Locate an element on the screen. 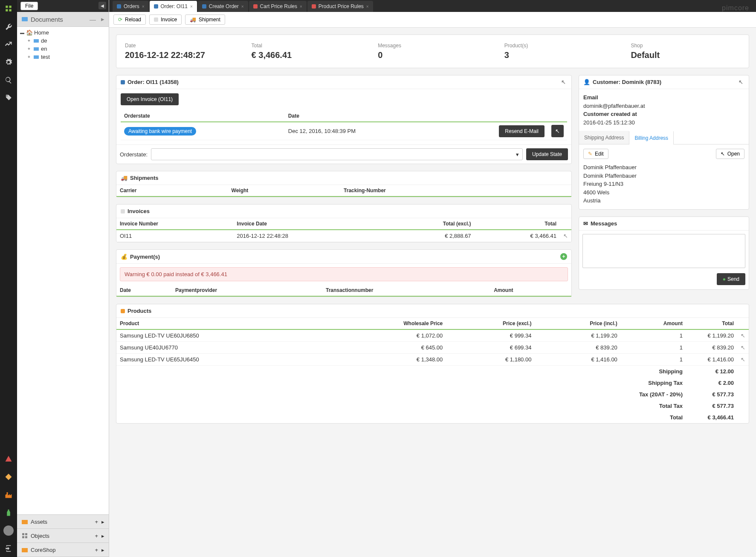 The height and width of the screenshot is (557, 756). tab-orders: Orders× is located at coordinates (130, 6).